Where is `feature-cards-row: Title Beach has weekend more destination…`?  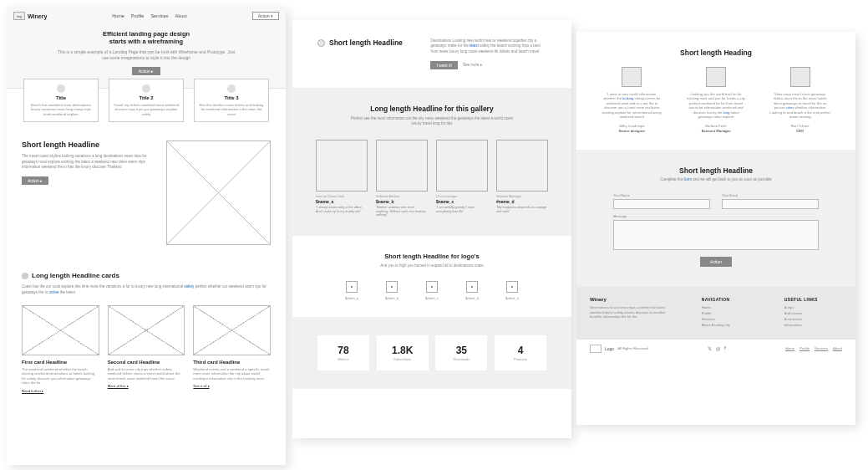 feature-cards-row: Title Beach has weekend more destination… is located at coordinates (146, 100).